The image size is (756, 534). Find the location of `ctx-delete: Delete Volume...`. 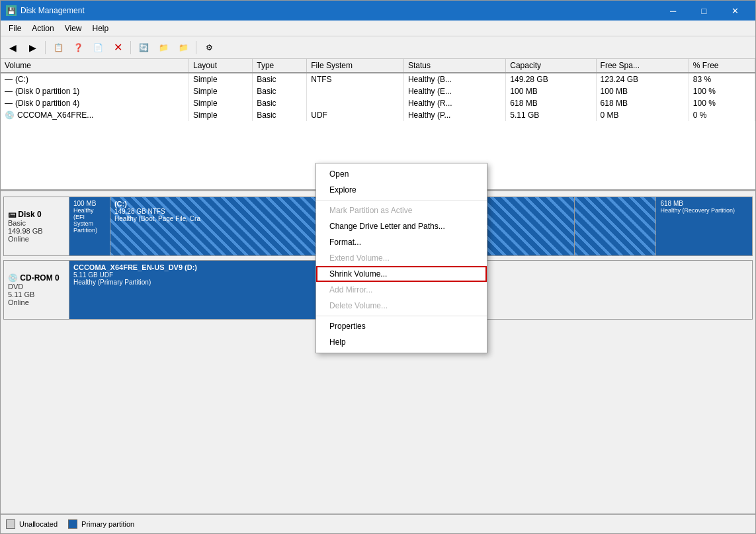

ctx-delete: Delete Volume... is located at coordinates (401, 306).